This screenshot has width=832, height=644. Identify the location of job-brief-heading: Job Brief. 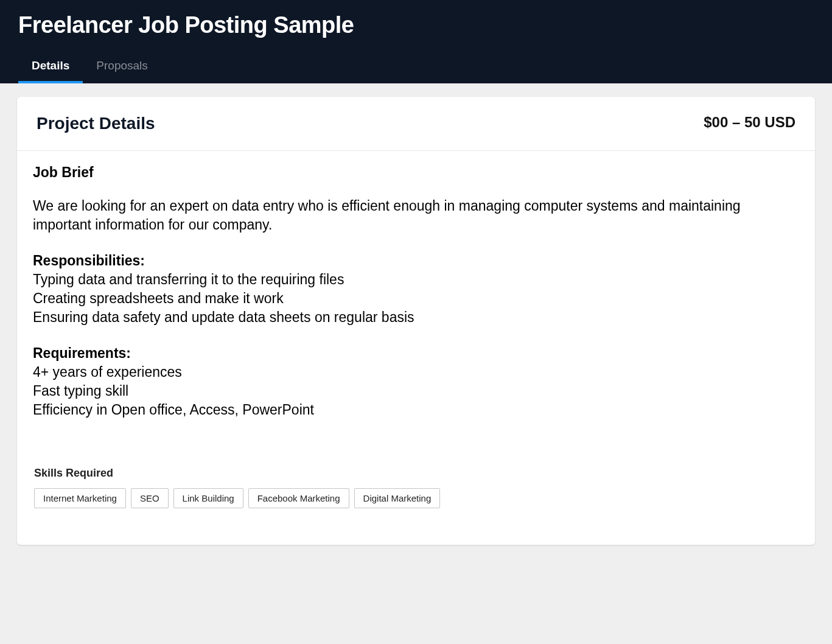
(416, 173).